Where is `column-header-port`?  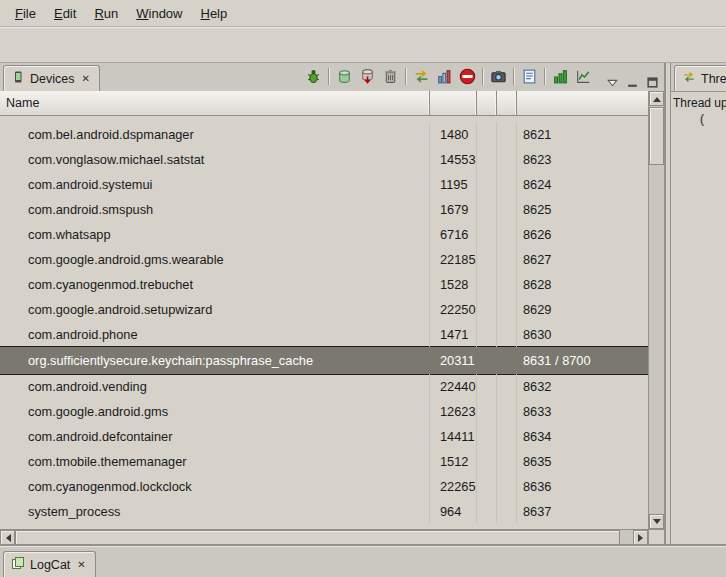 column-header-port is located at coordinates (582, 103).